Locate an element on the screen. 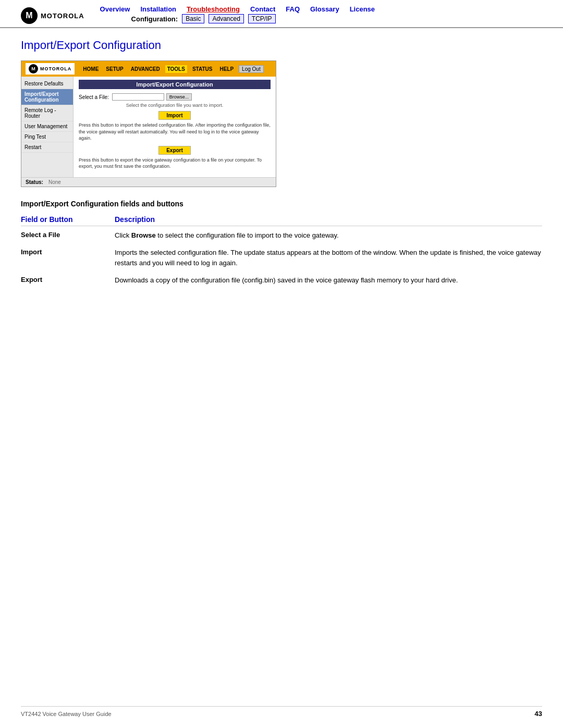  page-title: Import/Export Configuration is located at coordinates (282, 45).